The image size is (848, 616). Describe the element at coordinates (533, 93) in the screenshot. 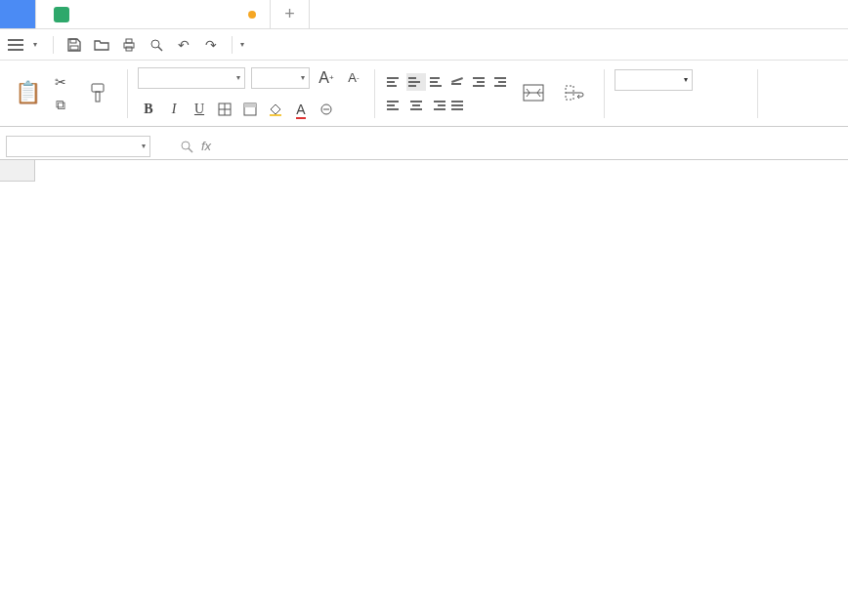

I see `merge-icon` at that location.